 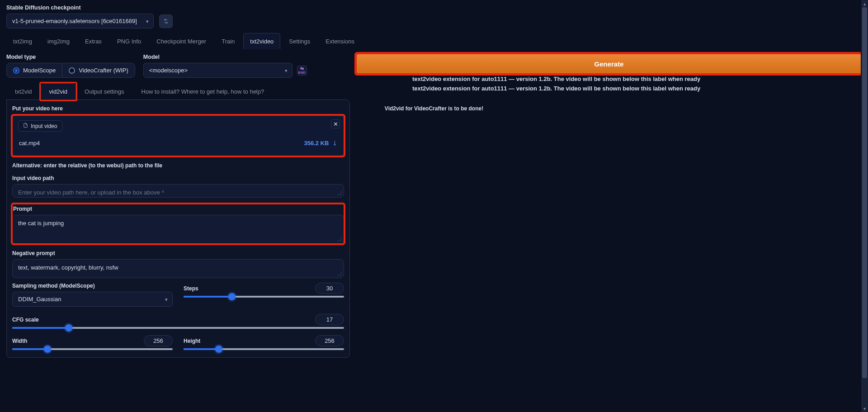 I want to click on subtab-vid2vid: vid2vid, so click(x=58, y=91).